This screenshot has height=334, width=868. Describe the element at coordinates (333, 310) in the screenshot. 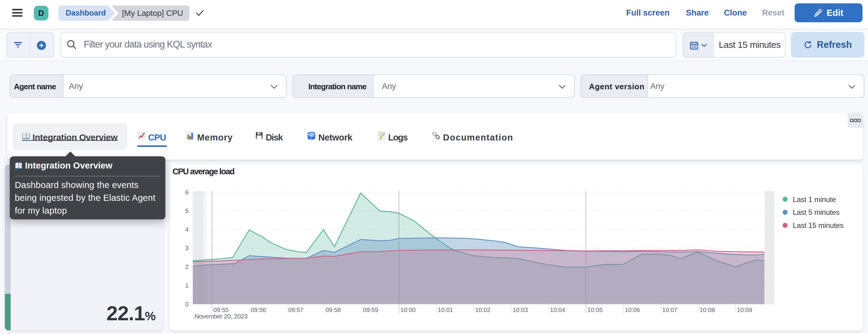

I see `svg-text: 09:58` at that location.